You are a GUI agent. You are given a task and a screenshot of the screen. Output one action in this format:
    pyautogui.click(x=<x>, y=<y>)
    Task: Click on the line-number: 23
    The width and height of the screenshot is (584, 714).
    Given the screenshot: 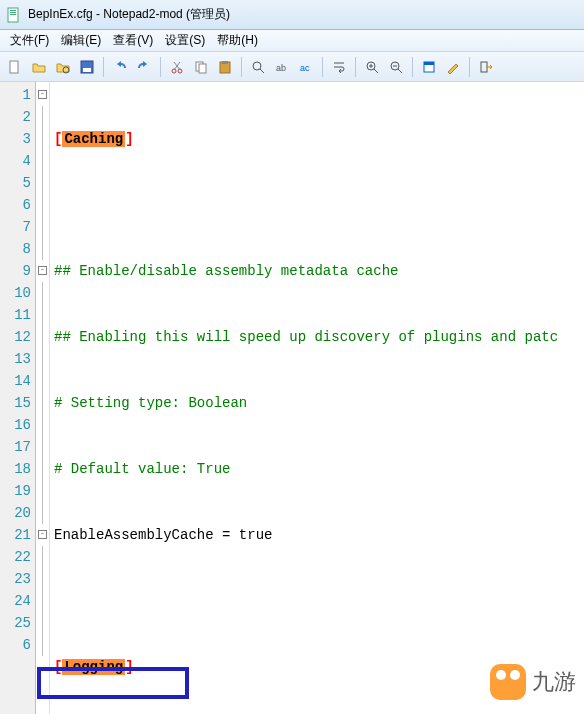 What is the action you would take?
    pyautogui.click(x=18, y=579)
    